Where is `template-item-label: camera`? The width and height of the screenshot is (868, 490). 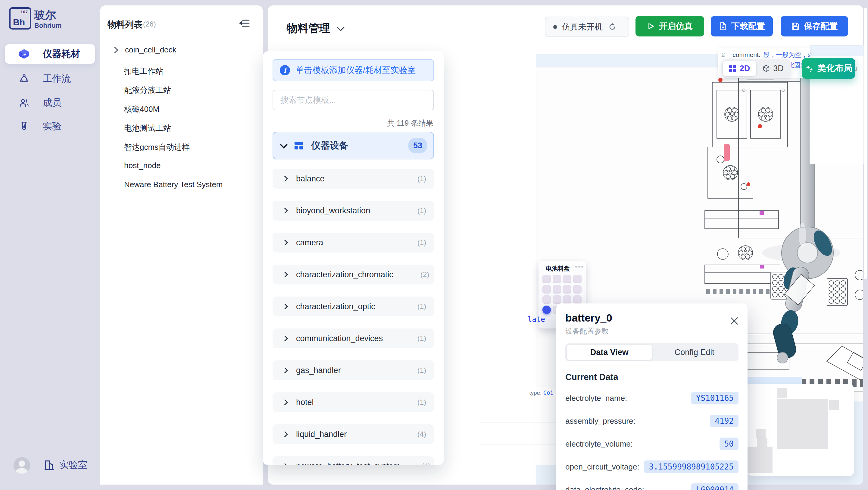
template-item-label: camera is located at coordinates (310, 243).